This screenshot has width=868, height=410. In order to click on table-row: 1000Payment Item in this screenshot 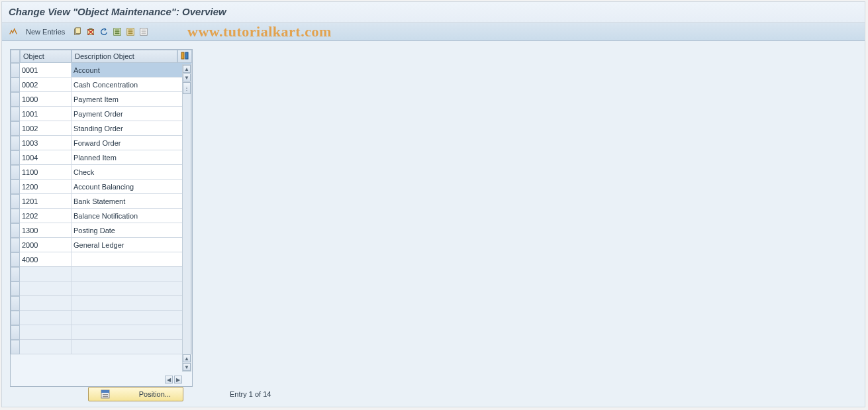, I will do `click(101, 99)`.